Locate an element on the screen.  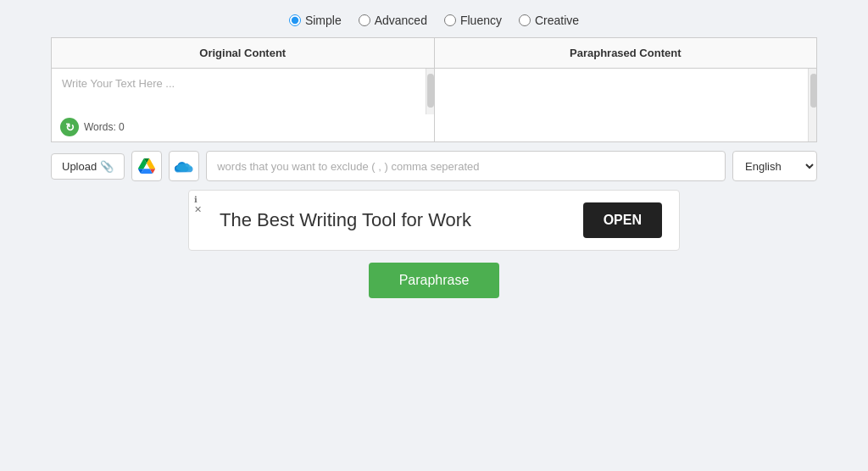
paraphrased-scrollbar is located at coordinates (812, 105).